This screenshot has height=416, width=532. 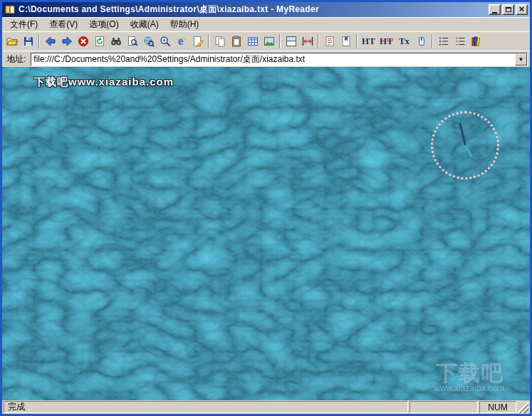 I want to click on split-view-button, so click(x=291, y=41).